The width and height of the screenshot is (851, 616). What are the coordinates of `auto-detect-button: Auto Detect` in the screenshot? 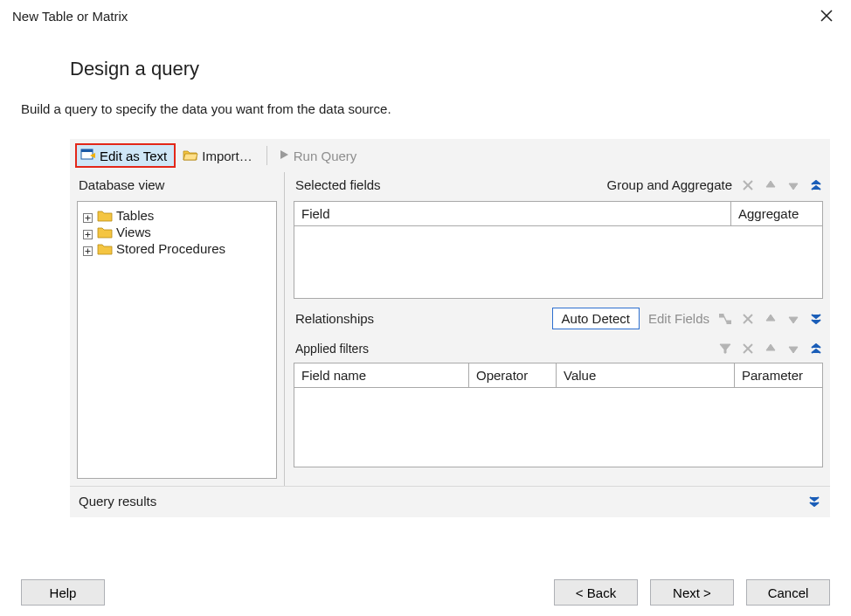 It's located at (596, 318).